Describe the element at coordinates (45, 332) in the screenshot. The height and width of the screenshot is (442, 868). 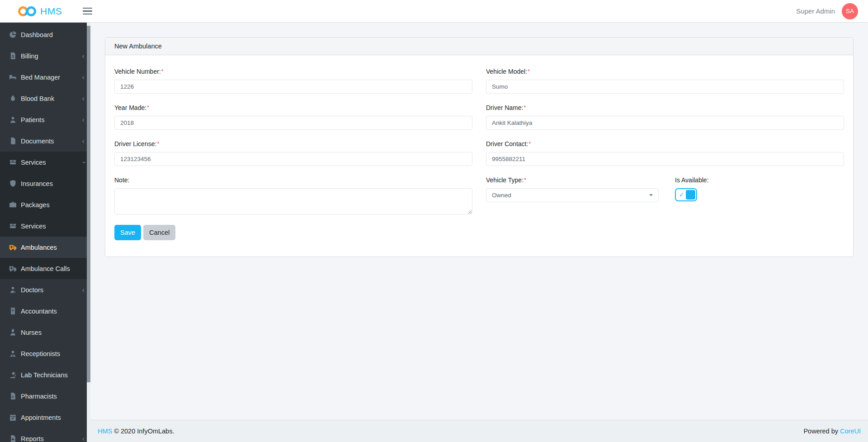
I see `sidebar-item-nurses: Nurses` at that location.